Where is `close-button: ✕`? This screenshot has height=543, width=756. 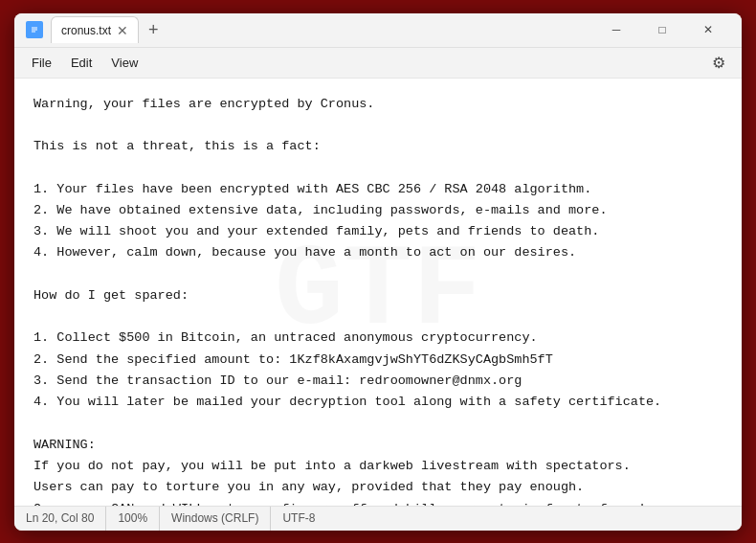
close-button: ✕ is located at coordinates (708, 30).